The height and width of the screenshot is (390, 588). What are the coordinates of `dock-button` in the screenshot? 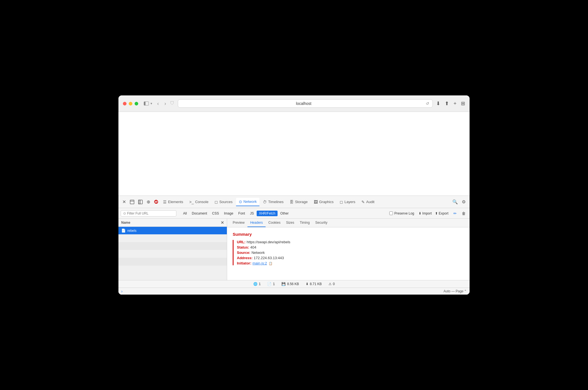 It's located at (132, 202).